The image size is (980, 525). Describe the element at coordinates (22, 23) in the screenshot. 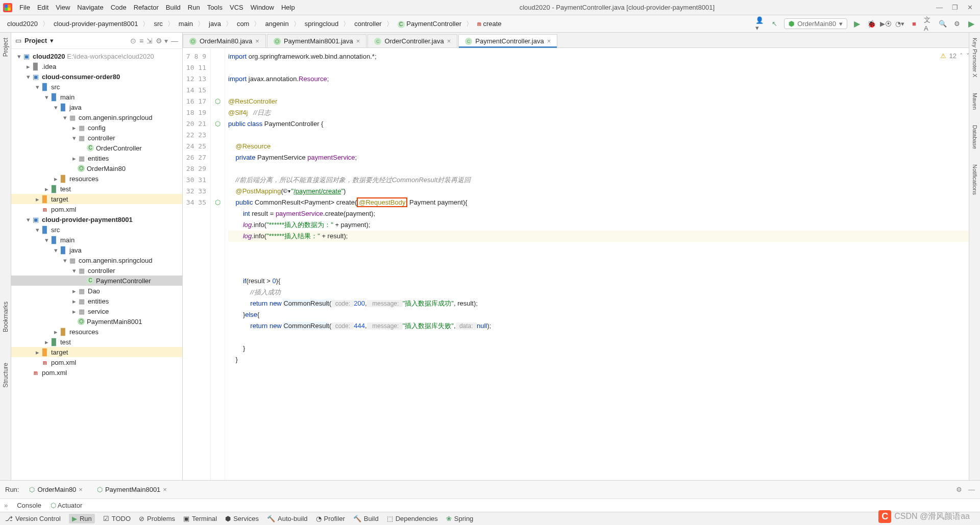

I see `crumb-cloud2020: cloud2020` at that location.